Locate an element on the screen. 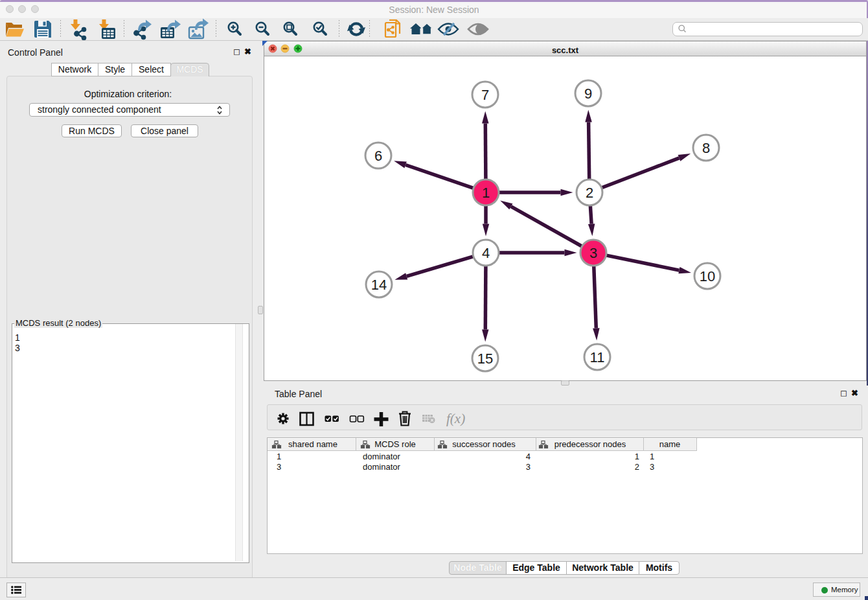 The height and width of the screenshot is (600, 868). svg-text: 14 is located at coordinates (379, 285).